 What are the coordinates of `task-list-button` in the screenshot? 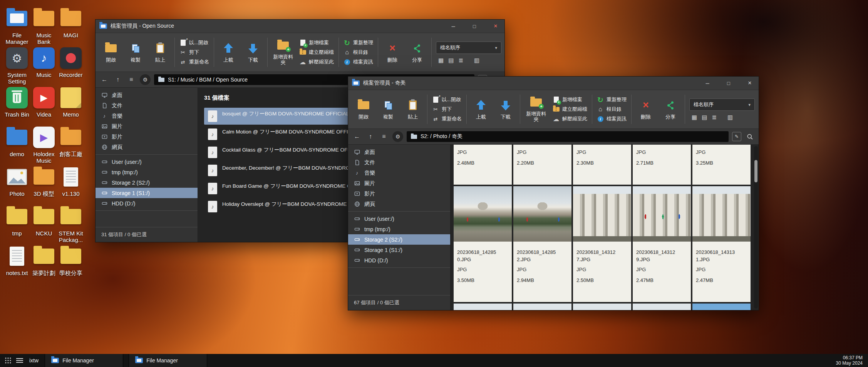 It's located at (20, 360).